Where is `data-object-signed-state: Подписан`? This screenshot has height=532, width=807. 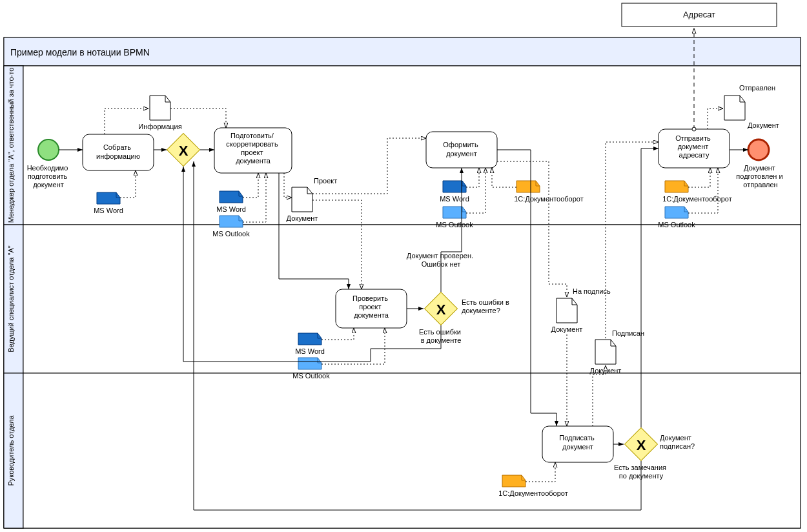 data-object-signed-state: Подписан is located at coordinates (628, 333).